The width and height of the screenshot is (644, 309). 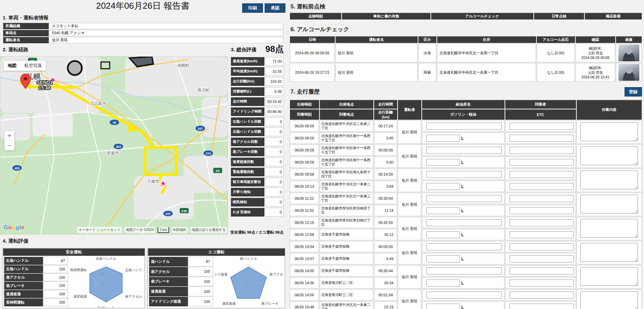 I want to click on terms-link: 利用規約, so click(x=180, y=230).